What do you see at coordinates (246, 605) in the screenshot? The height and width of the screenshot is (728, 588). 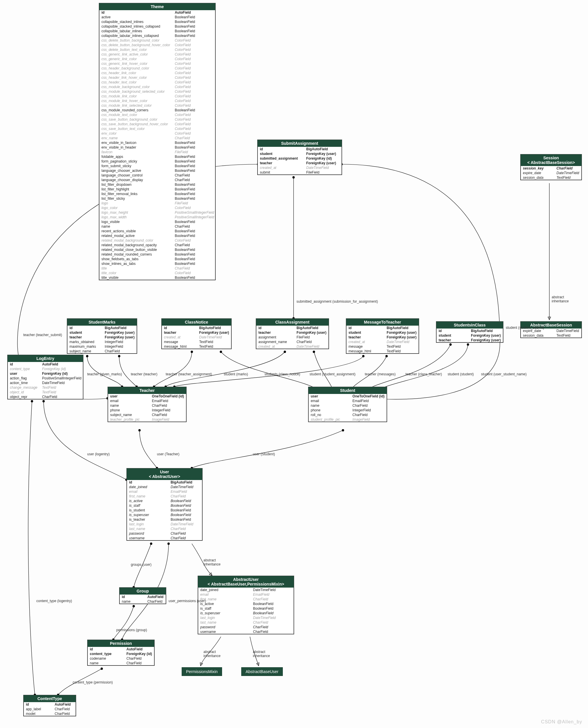 I see `entity-abstract-user: AbstractUser < AbstractBaseUser,Permissi…` at bounding box center [246, 605].